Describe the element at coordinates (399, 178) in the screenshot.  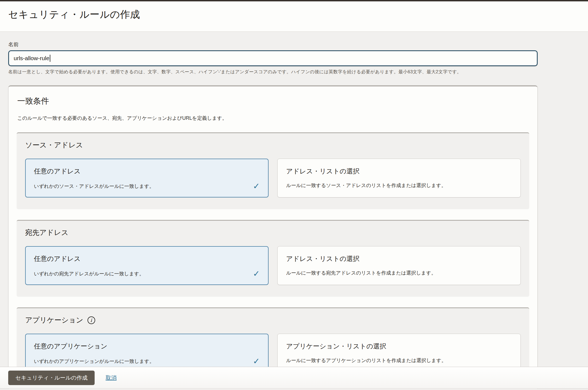
I see `option-select-source-address-list: アドレス・リストの選択 ルールに一致するソース・アドレスのリストを作成または選択…` at that location.